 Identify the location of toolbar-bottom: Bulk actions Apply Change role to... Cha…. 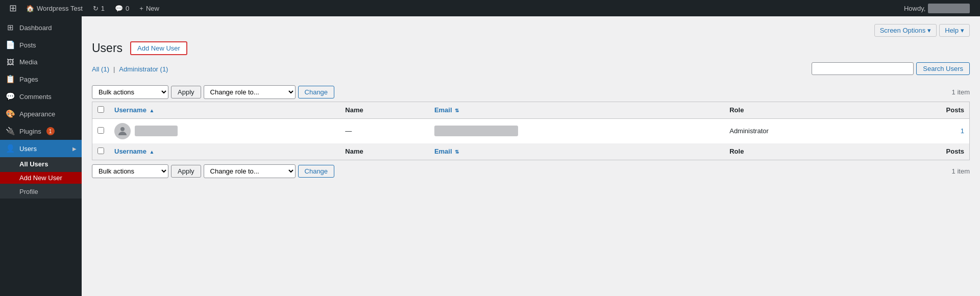
(531, 171).